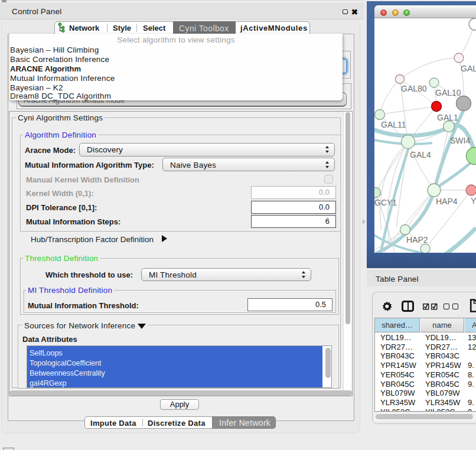 This screenshot has width=476, height=450. I want to click on svg-text: GAL1, so click(448, 118).